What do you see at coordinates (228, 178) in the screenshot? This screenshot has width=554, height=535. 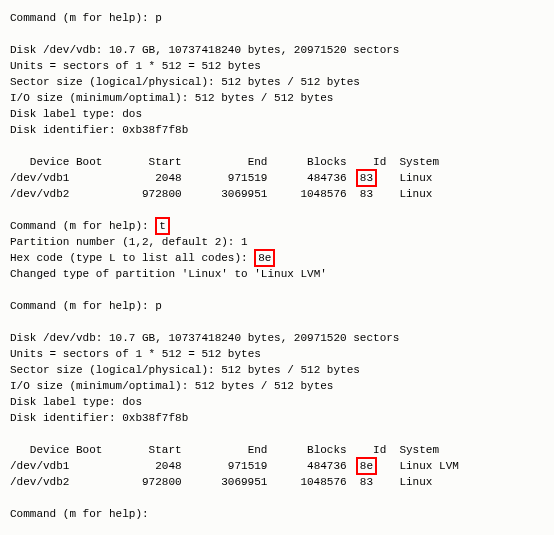 I see `partition-table-before: Device Boot Start End Blocks Id System /…` at bounding box center [228, 178].